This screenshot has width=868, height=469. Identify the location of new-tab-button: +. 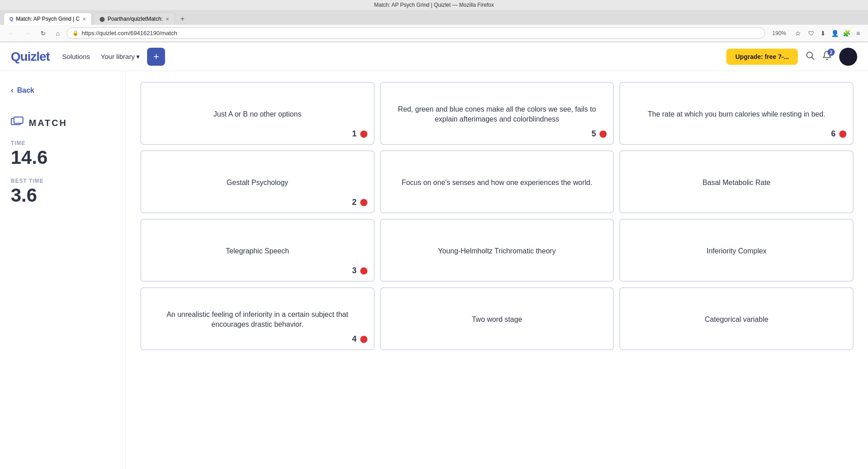
(183, 19).